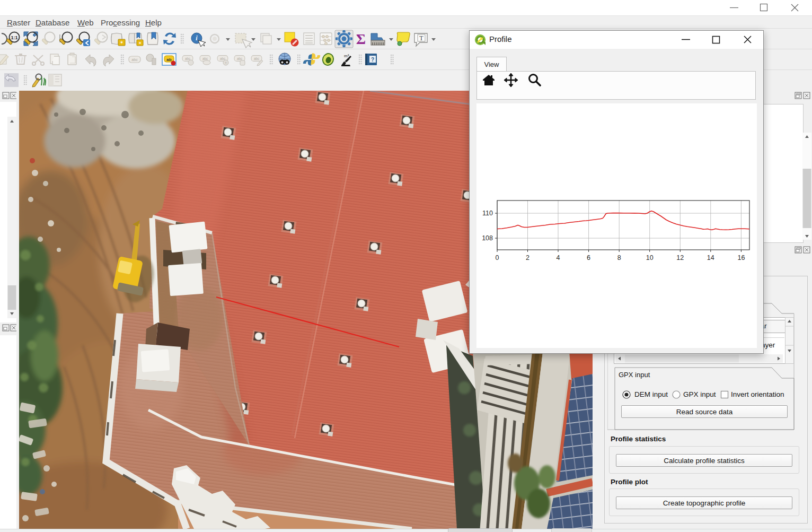 The height and width of the screenshot is (532, 812). What do you see at coordinates (559, 258) in the screenshot?
I see `svg-text: 4` at bounding box center [559, 258].